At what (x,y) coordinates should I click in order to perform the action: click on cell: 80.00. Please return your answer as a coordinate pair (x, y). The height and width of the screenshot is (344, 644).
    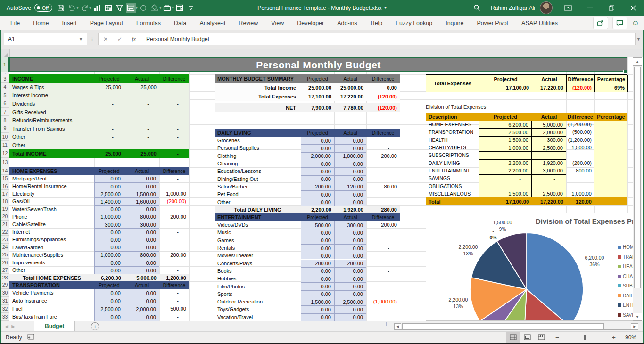
    Looking at the image, I should click on (383, 187).